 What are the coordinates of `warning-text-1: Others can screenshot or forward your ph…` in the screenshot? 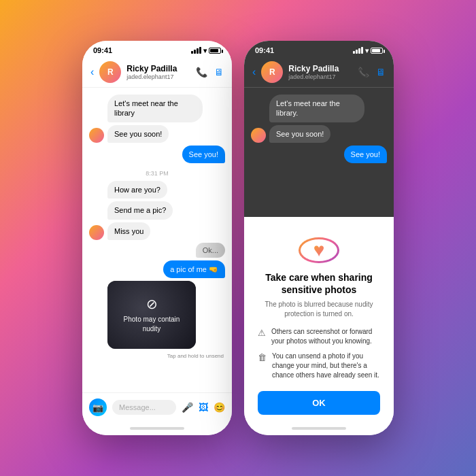 It's located at (326, 337).